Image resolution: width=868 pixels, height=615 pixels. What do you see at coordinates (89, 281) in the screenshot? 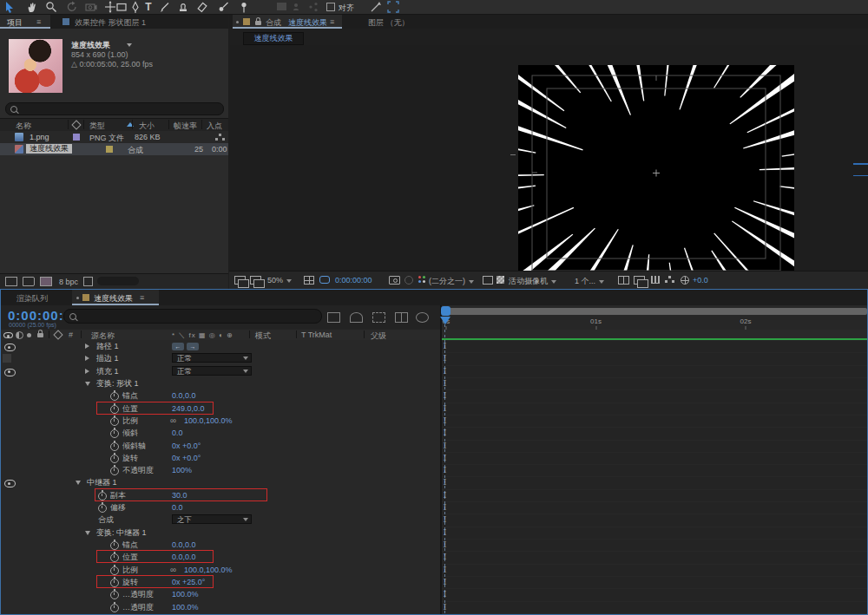
I see `trash-icon` at bounding box center [89, 281].